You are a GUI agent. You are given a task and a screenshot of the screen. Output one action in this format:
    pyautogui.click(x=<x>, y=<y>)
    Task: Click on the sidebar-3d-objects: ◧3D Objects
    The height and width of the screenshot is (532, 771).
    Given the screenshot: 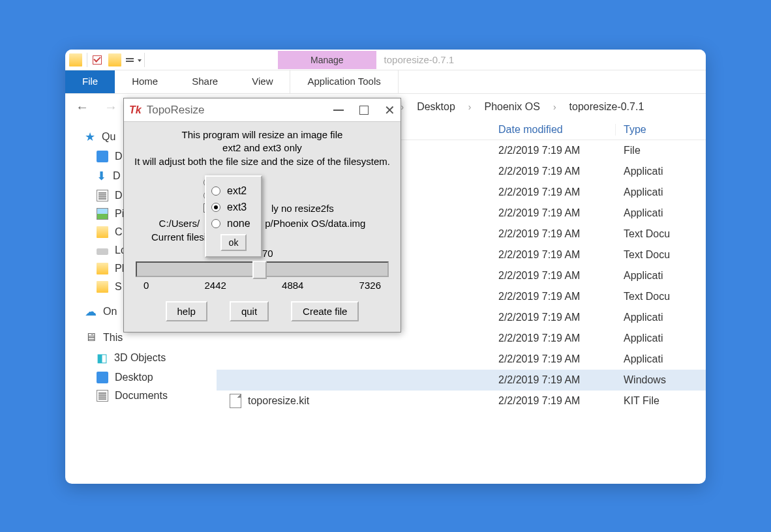 What is the action you would take?
    pyautogui.click(x=151, y=358)
    